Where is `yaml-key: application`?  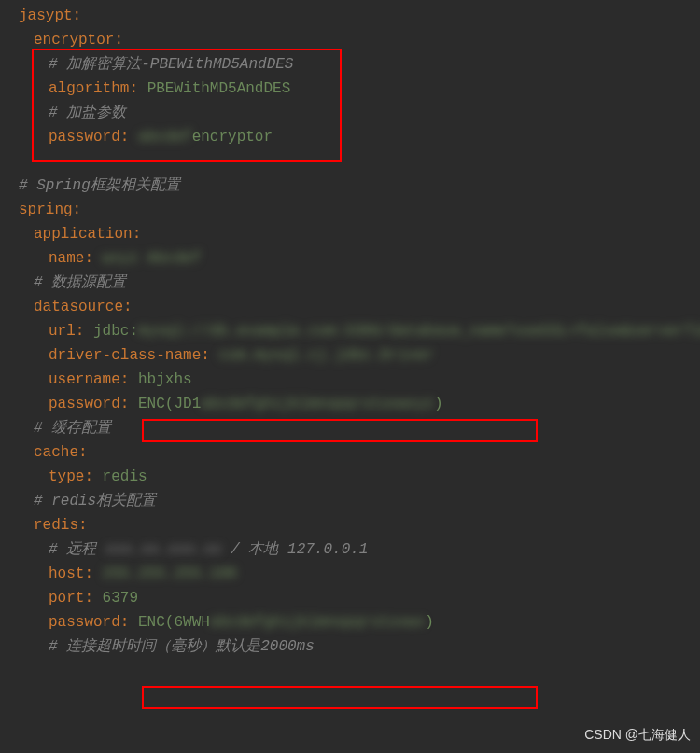 yaml-key: application is located at coordinates (83, 234).